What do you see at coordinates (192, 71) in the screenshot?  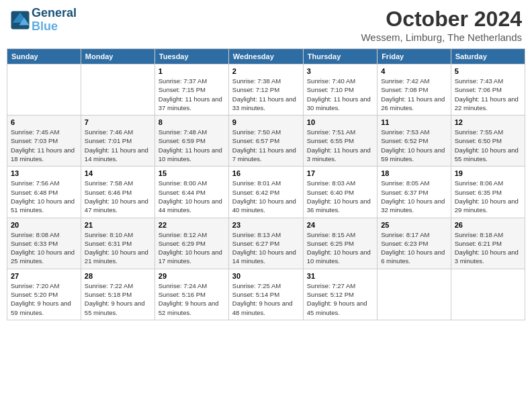 I see `day-number: 1` at bounding box center [192, 71].